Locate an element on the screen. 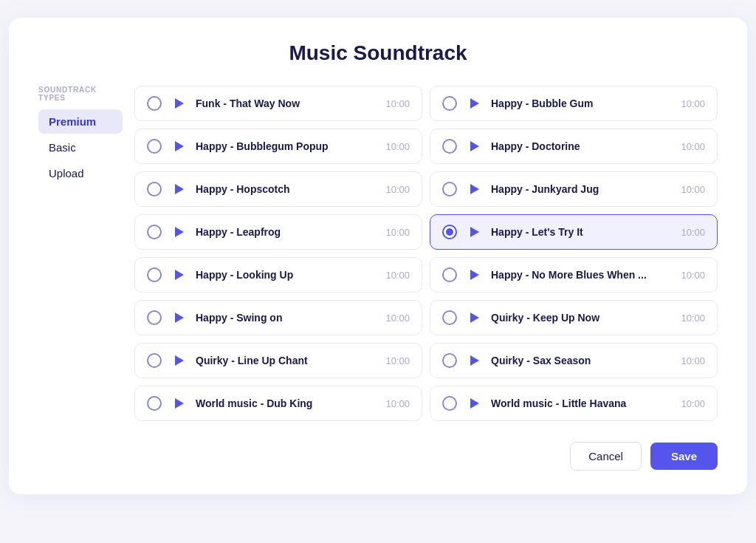 The width and height of the screenshot is (756, 543). track-row: Happy - Swing on10:00 is located at coordinates (278, 318).